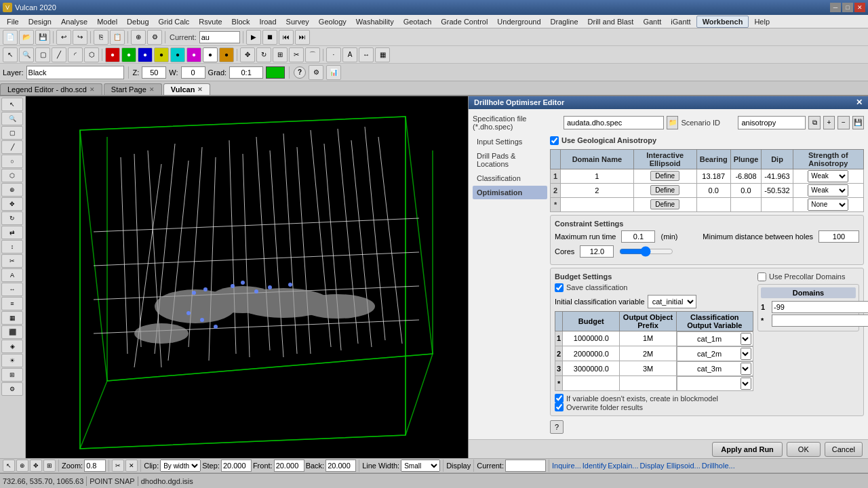  I want to click on color-red: ●, so click(113, 55).